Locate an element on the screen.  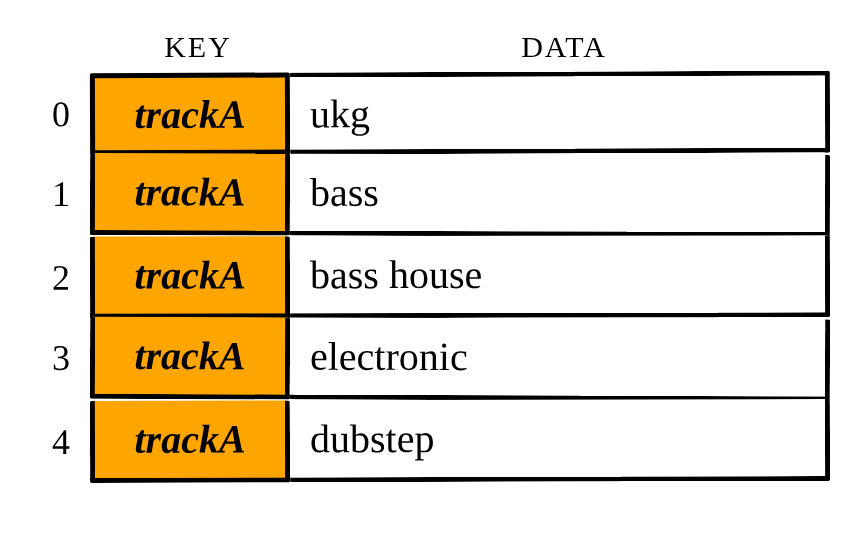
row-index: 1 is located at coordinates (65, 194).